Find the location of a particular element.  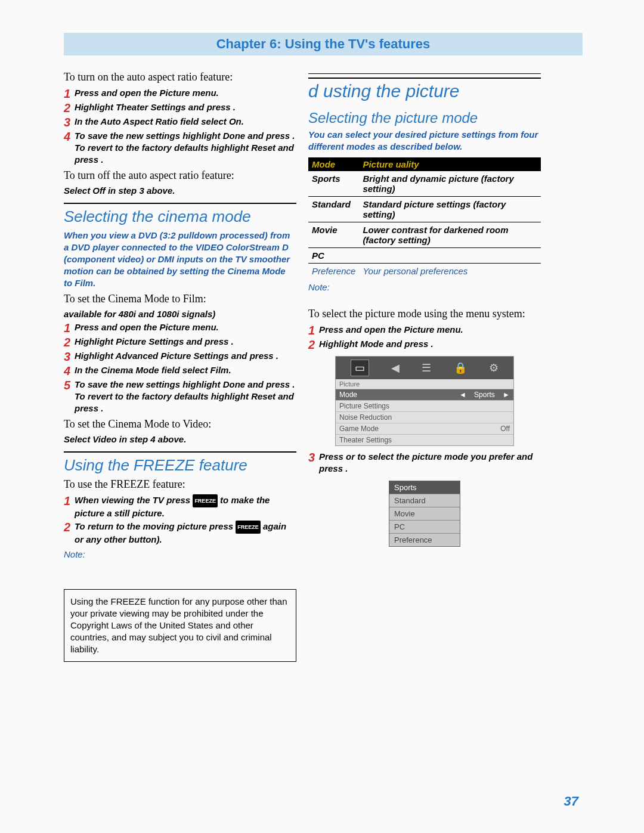

cinema-steps: 1Press and open the Picture menu. 2Highl… is located at coordinates (180, 368).